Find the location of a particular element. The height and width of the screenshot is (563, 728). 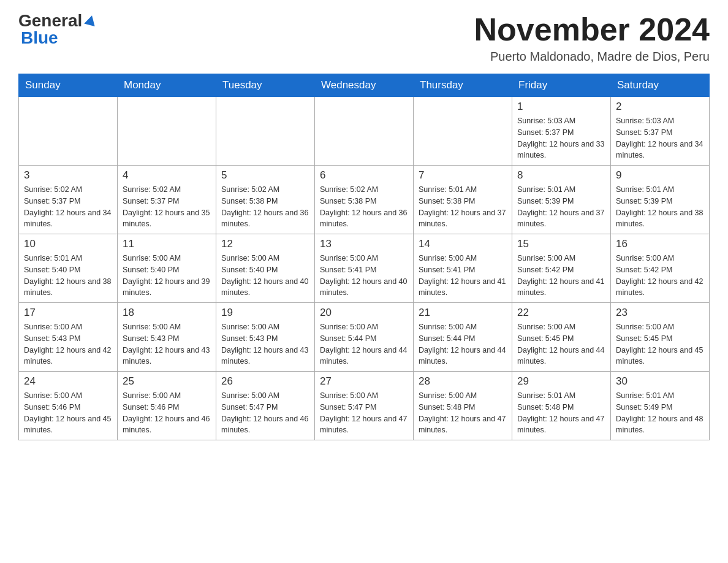

location-title: Puerto Maldonado, Madre de Dios, Peru is located at coordinates (592, 56).